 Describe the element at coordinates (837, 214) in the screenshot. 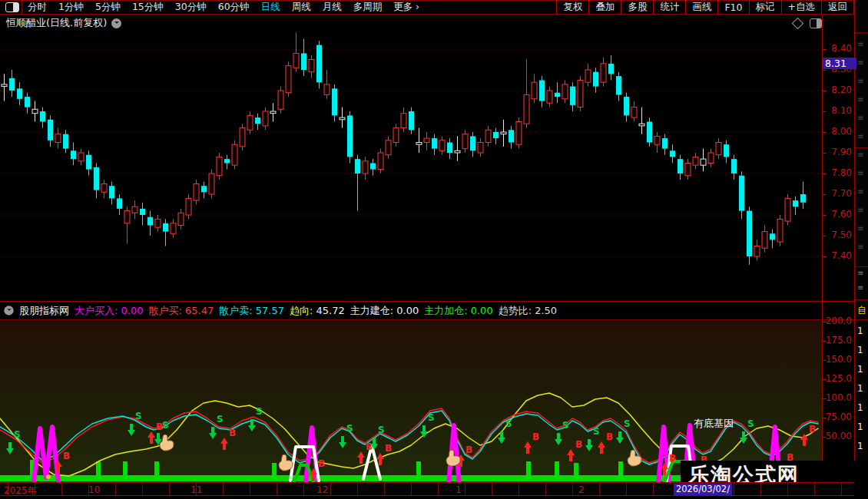

I see `price-label: 7.60` at that location.